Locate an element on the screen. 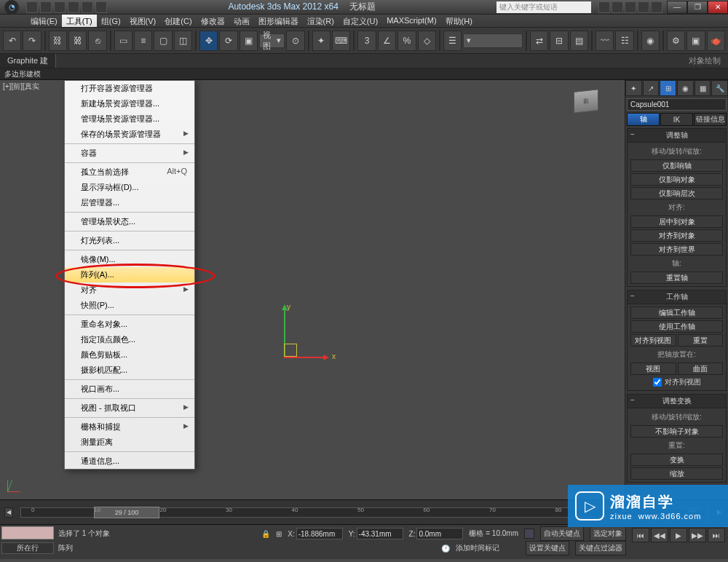 This screenshot has width=728, height=562. render-setup-icon: ⚙ is located at coordinates (676, 41).